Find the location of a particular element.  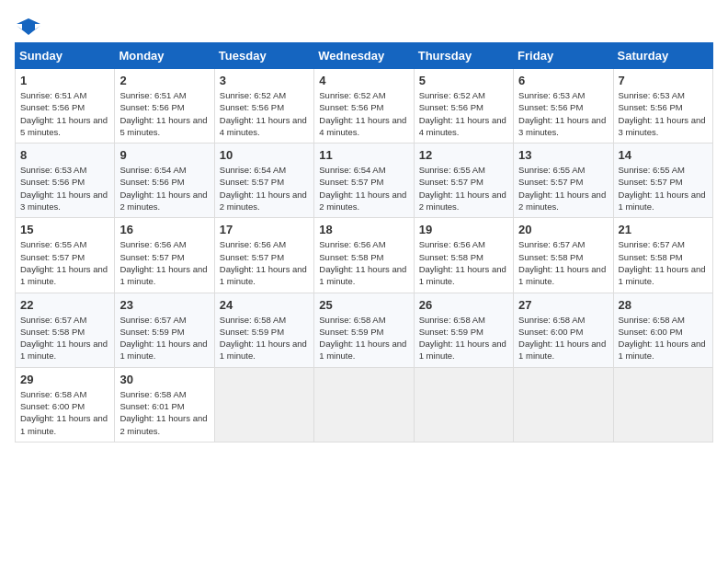

day-number: 7 is located at coordinates (664, 81).